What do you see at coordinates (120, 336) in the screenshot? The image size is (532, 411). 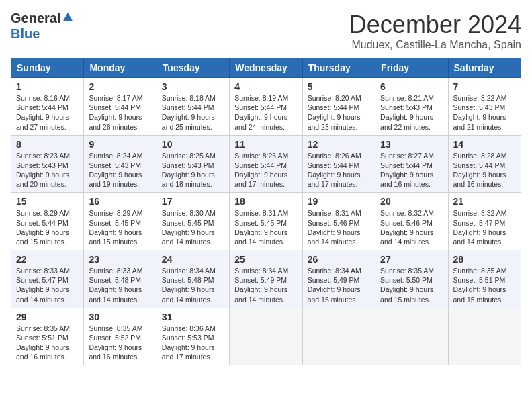 I see `day-cell: 30 Sunrise: 8:35 AM Sunset: 5:52 PM Dayl…` at bounding box center [120, 336].